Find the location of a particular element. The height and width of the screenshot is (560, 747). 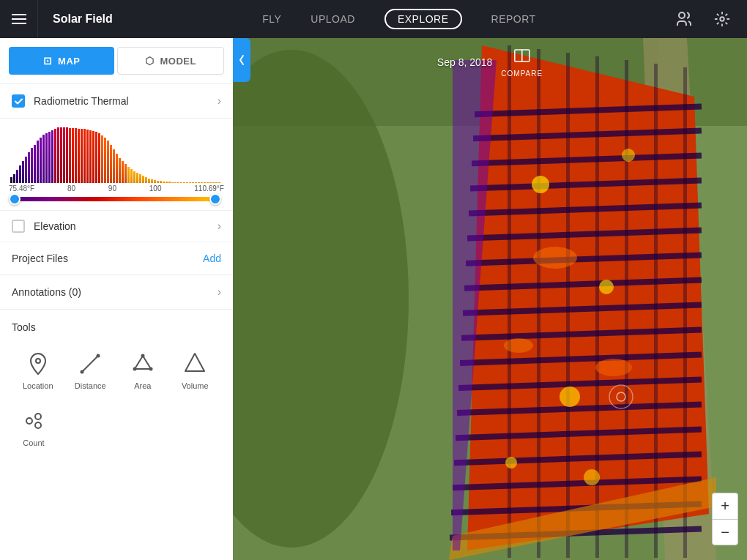

nav-upload: UPLOAD is located at coordinates (332, 19).